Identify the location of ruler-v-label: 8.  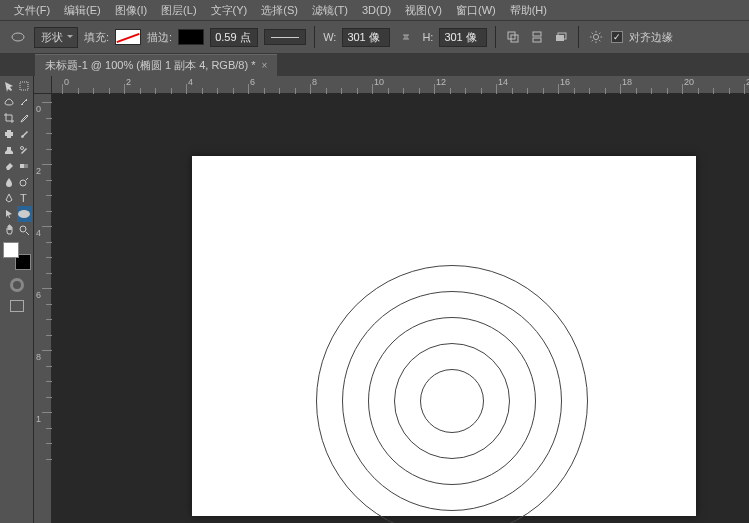
(38, 357).